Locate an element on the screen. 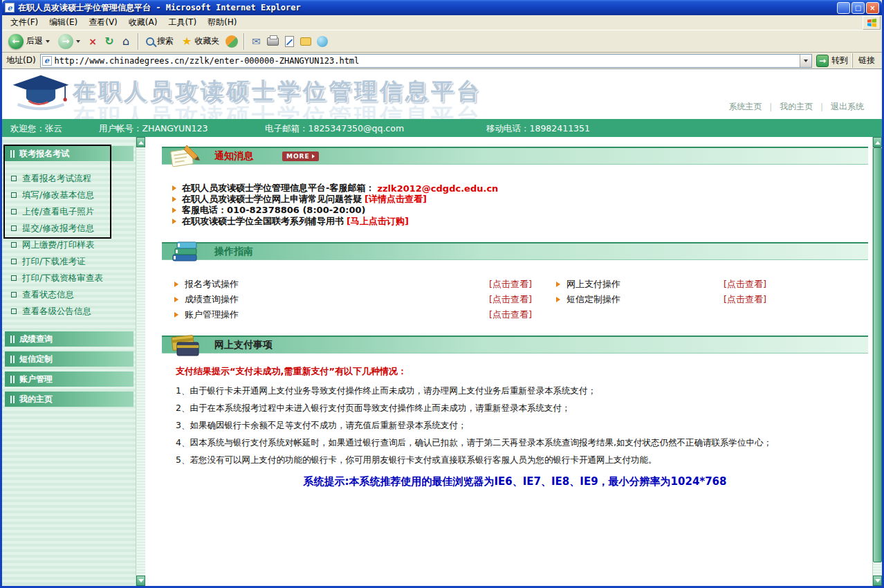 This screenshot has height=588, width=884. site-logo is located at coordinates (41, 95).